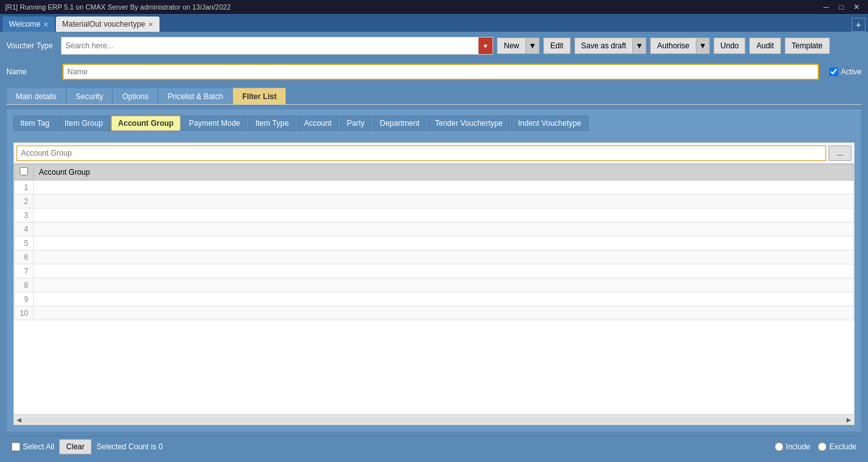  What do you see at coordinates (840, 153) in the screenshot?
I see `account-group-browse-button: ...` at bounding box center [840, 153].